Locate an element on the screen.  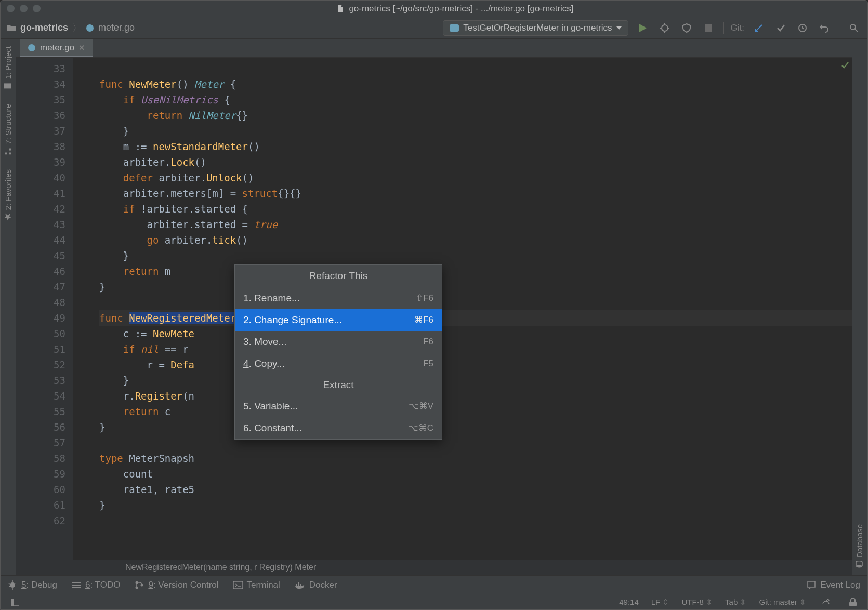
status-line-separator: LF ⇕ is located at coordinates (660, 602).